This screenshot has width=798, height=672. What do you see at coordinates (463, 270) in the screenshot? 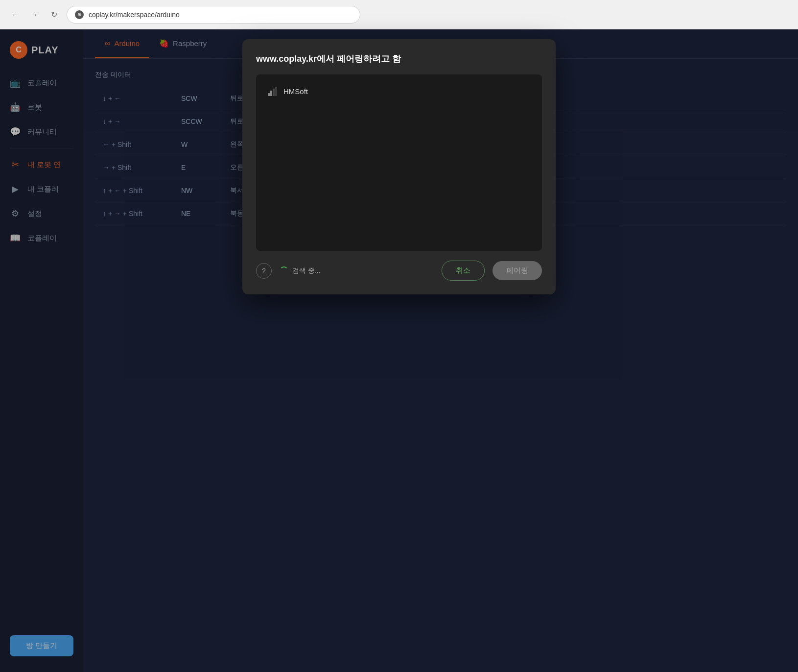
I see `cancel-button: 취소` at bounding box center [463, 270].